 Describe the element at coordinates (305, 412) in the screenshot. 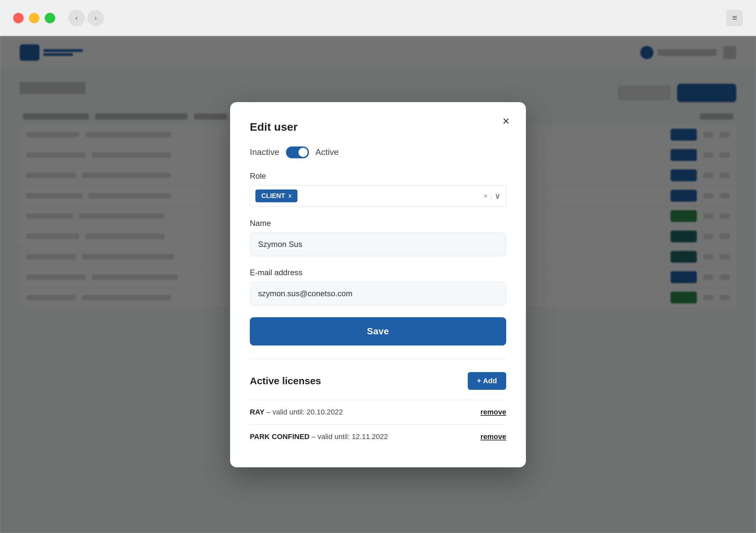

I see `license-valid: – valid until: 20.10.2022` at that location.